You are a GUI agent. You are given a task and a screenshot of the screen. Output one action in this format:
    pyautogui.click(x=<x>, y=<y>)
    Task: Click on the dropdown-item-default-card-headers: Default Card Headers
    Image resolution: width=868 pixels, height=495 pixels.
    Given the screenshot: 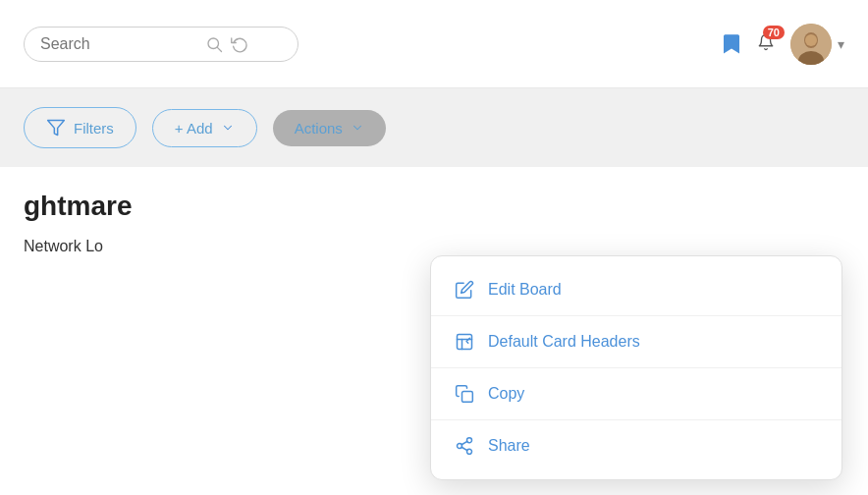 What is the action you would take?
    pyautogui.click(x=636, y=342)
    